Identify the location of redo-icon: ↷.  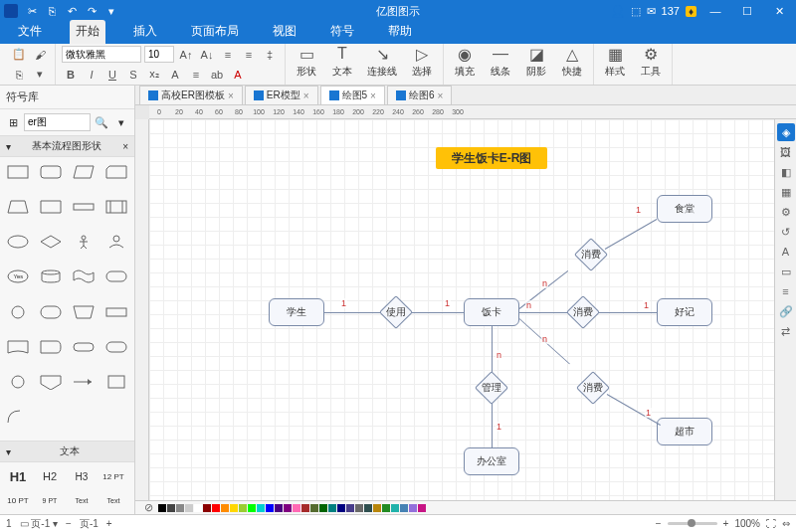
(92, 11).